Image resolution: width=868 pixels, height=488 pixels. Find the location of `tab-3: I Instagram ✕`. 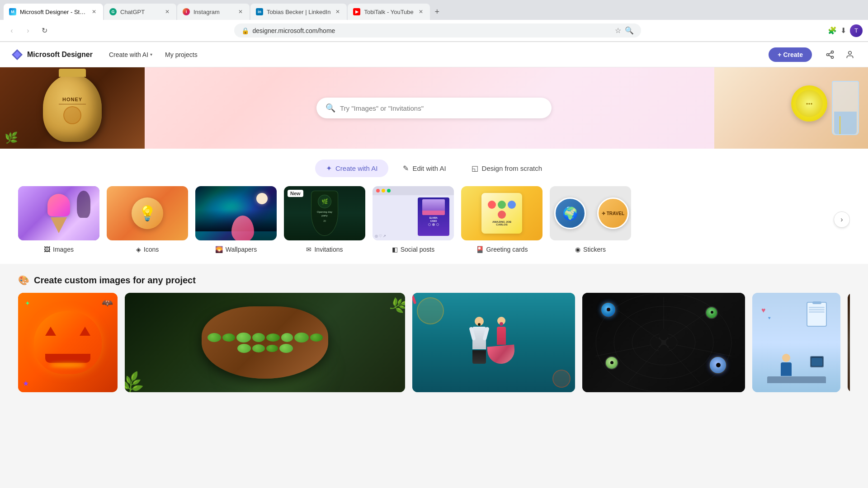

tab-3: I Instagram ✕ is located at coordinates (213, 12).